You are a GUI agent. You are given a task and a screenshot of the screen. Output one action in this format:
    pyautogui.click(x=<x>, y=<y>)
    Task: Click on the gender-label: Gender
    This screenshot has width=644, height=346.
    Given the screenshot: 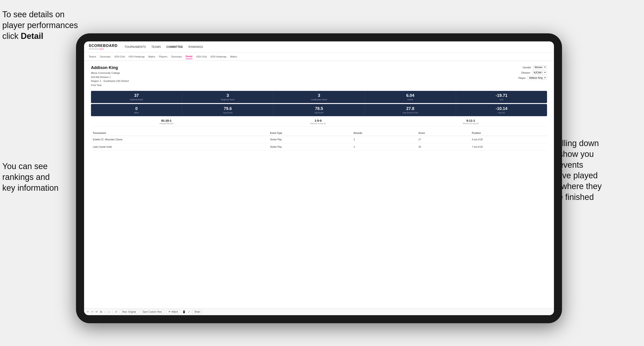 What is the action you would take?
    pyautogui.click(x=527, y=67)
    